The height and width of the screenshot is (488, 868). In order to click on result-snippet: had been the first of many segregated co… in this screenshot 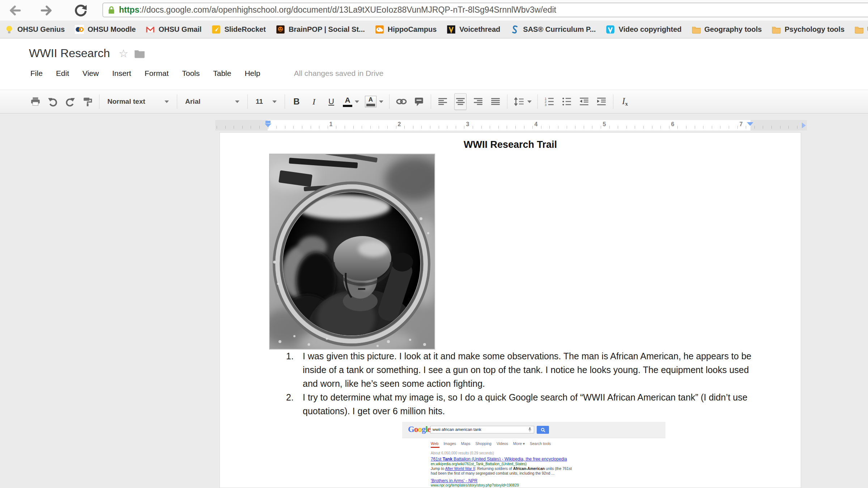, I will do `click(493, 473)`.